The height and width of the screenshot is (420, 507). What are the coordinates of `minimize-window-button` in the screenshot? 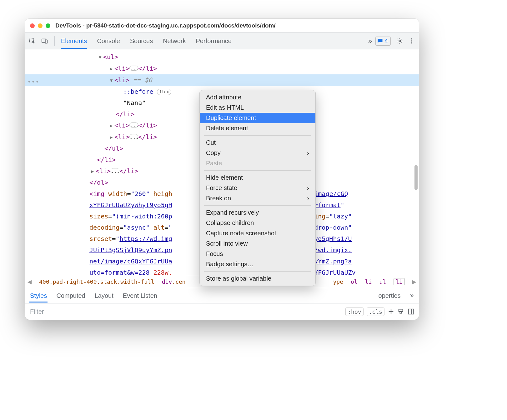 It's located at (40, 26).